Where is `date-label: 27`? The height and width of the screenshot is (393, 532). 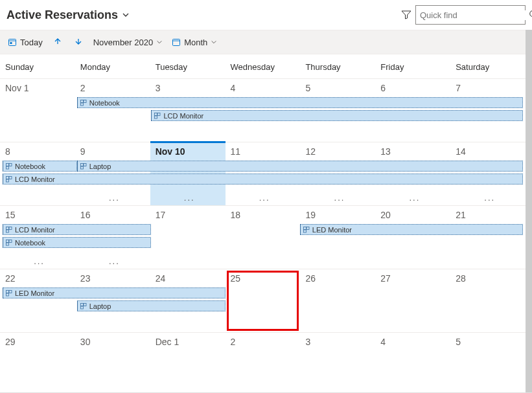
date-label: 27 is located at coordinates (386, 278).